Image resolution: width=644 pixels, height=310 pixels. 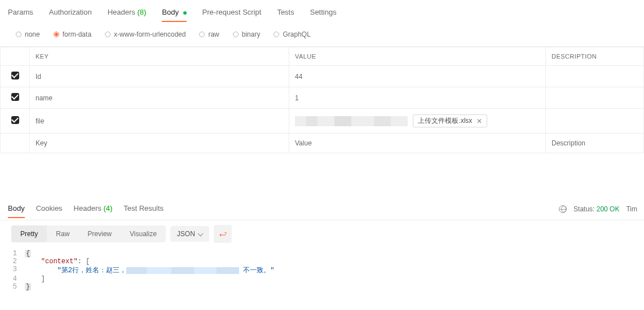 What do you see at coordinates (174, 12) in the screenshot?
I see `tab-body: Body` at bounding box center [174, 12].